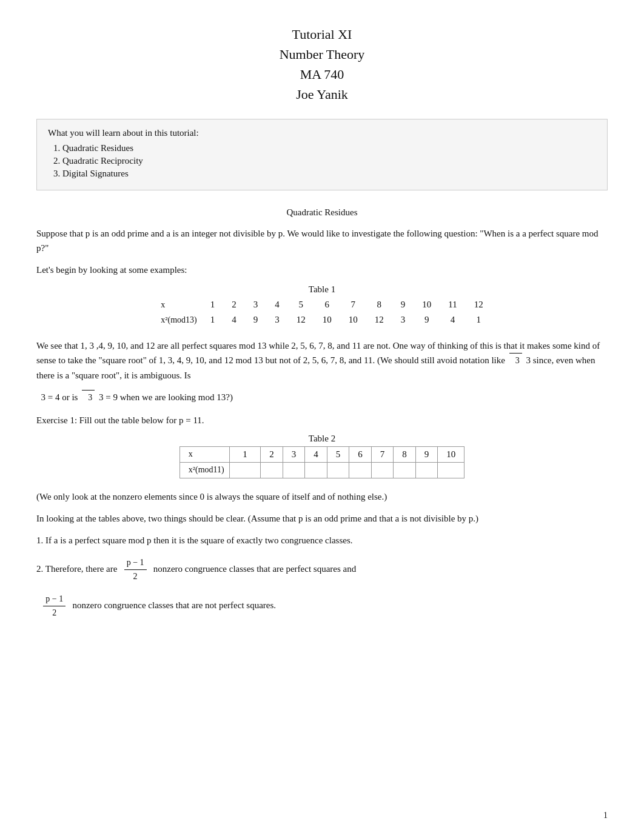 The width and height of the screenshot is (644, 835). What do you see at coordinates (322, 212) in the screenshot?
I see `section1-title: Quadratic Residues` at bounding box center [322, 212].